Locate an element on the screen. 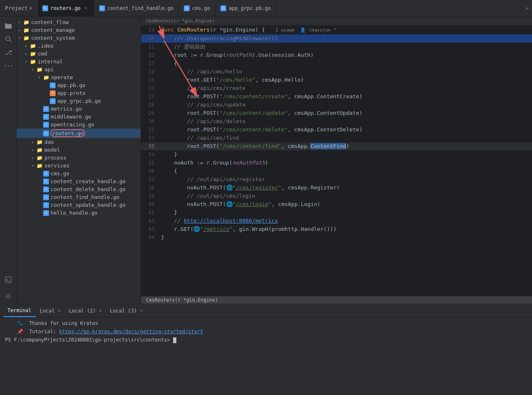 This screenshot has width=532, height=395. tree-item-opentracing-go: Gopentracing.go is located at coordinates (79, 124).